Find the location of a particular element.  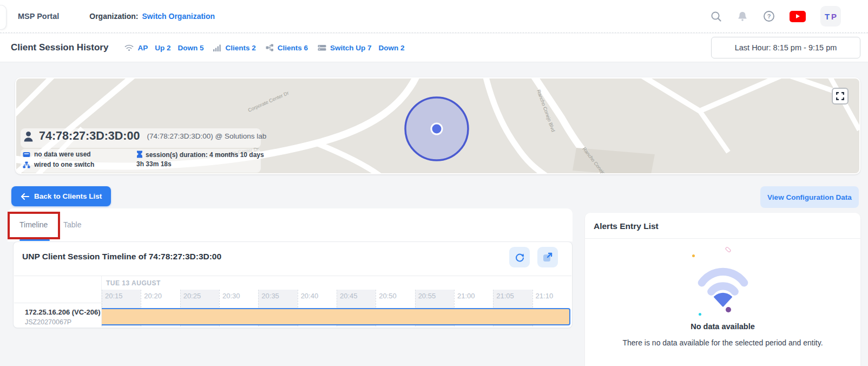

timeline-tick-label: 20:40 is located at coordinates (310, 296).